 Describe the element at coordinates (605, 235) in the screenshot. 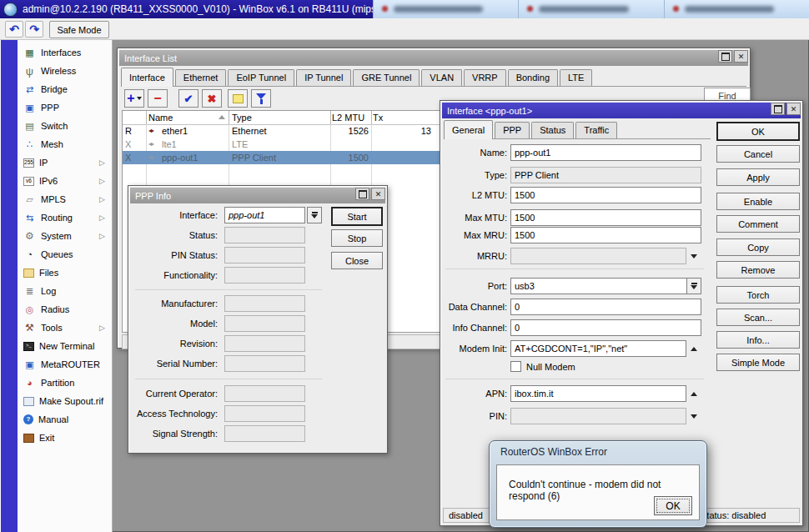

I see `max-mru-field: 1500` at that location.